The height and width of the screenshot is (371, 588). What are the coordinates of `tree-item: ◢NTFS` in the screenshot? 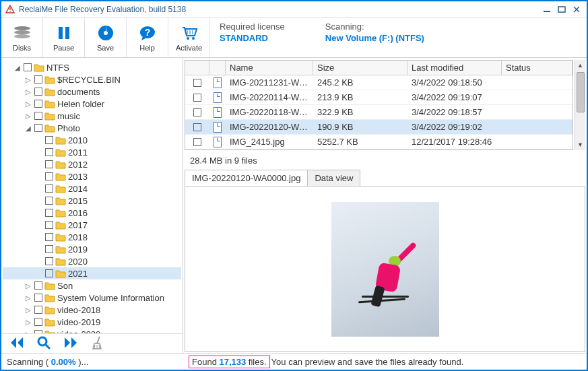 It's located at (92, 67).